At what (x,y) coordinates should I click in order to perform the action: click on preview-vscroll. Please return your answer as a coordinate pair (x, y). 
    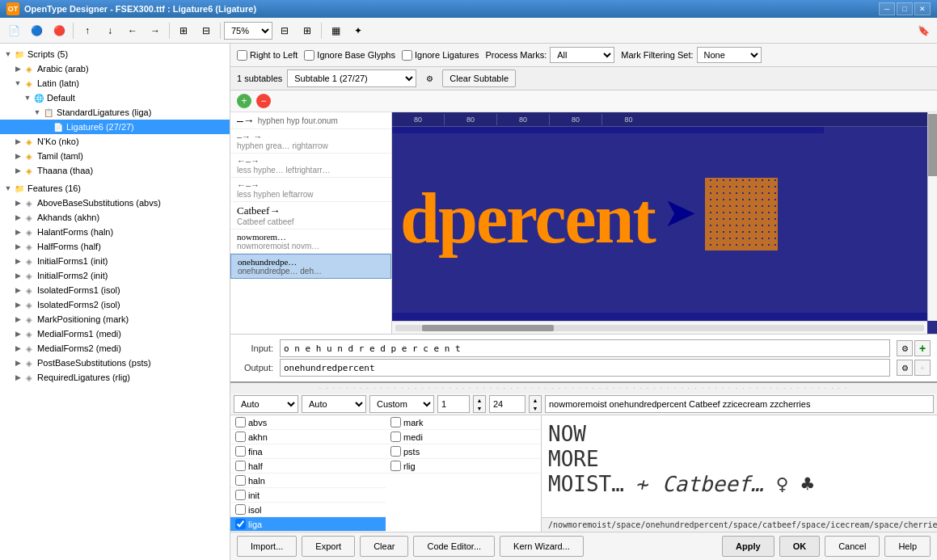
    Looking at the image, I should click on (932, 217).